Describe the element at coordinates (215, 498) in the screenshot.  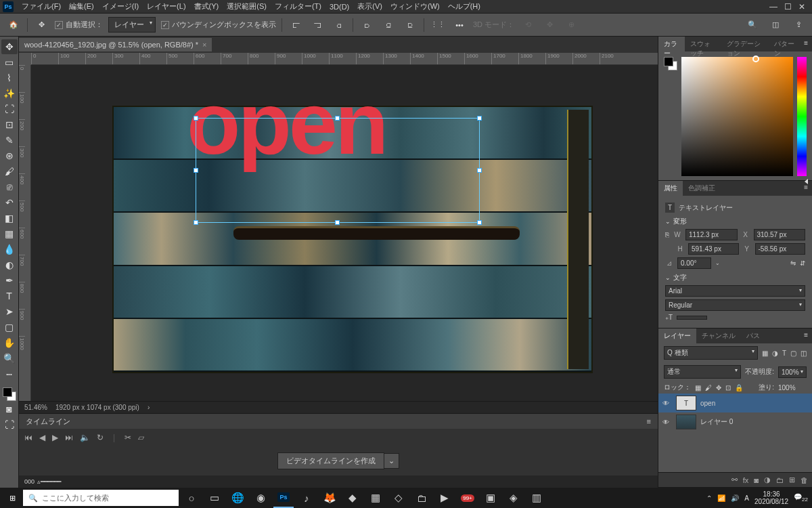
I see `taskview-icon: ▭` at that location.